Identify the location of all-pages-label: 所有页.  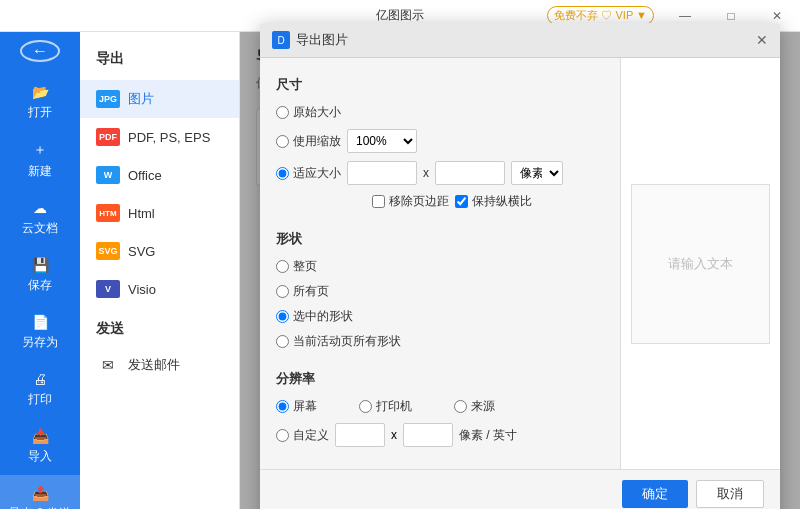
(311, 292).